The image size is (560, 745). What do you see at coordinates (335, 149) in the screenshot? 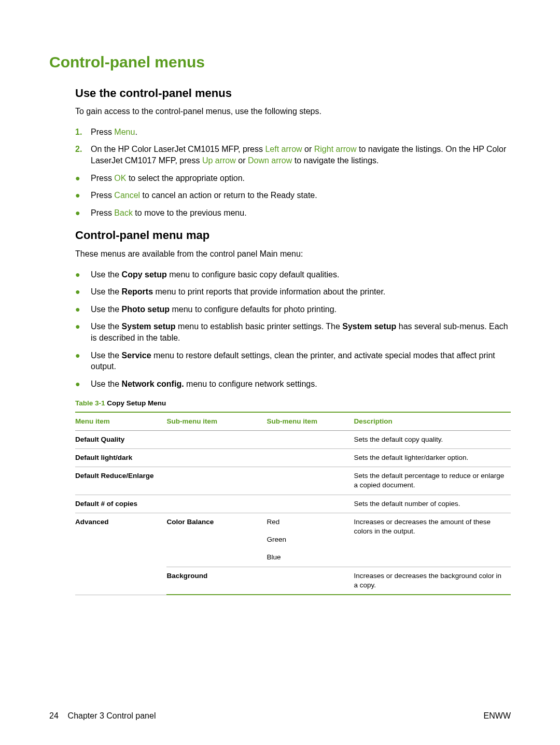
I see `right-arrow-key: Right arrow` at bounding box center [335, 149].